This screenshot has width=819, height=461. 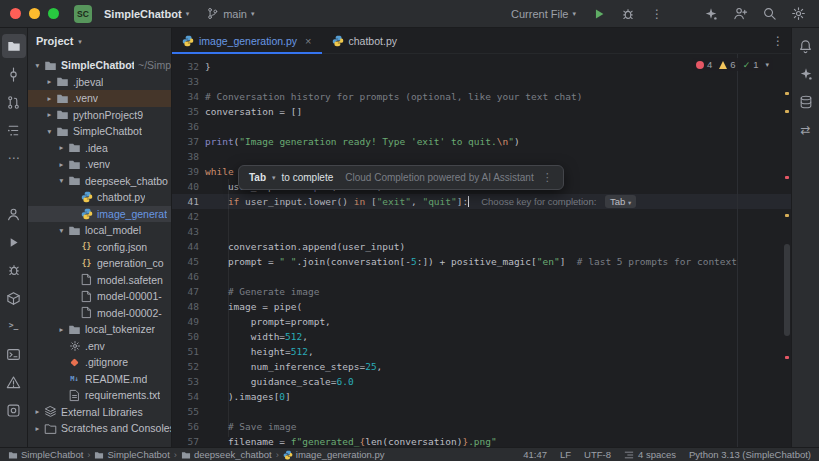 What do you see at coordinates (482, 306) in the screenshot?
I see `code-line-48: 48 image = pipe(` at bounding box center [482, 306].